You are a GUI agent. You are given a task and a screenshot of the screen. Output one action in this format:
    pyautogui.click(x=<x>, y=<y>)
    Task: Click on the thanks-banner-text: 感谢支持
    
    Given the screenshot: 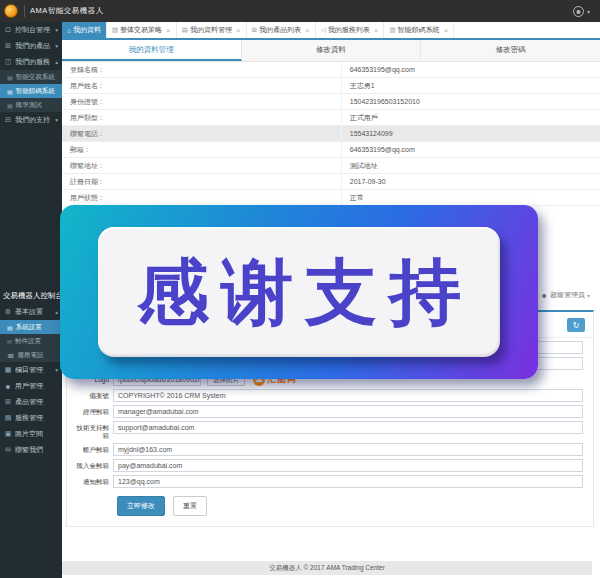 What is the action you would take?
    pyautogui.click(x=299, y=292)
    